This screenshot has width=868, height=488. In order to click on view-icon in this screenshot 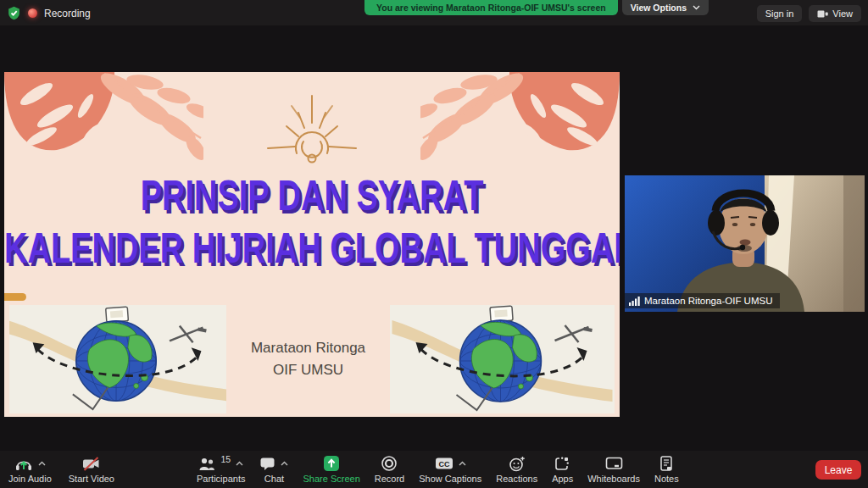, I will do `click(822, 14)`.